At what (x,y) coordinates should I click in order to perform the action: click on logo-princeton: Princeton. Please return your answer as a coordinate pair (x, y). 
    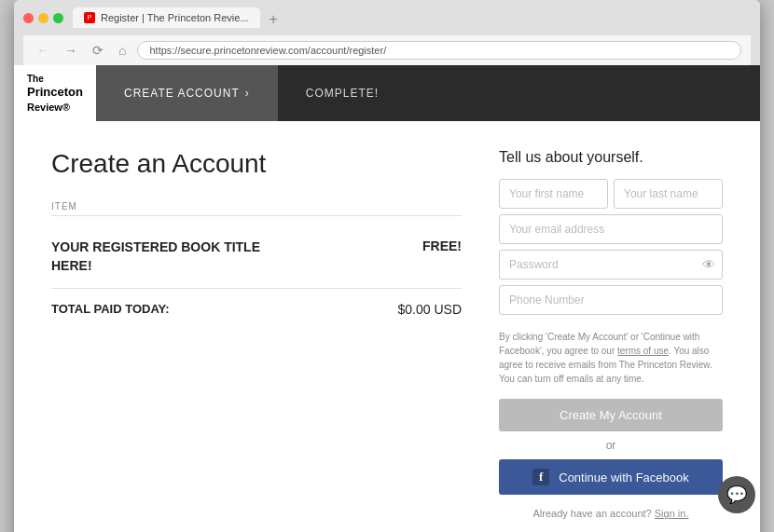
    Looking at the image, I should click on (55, 93).